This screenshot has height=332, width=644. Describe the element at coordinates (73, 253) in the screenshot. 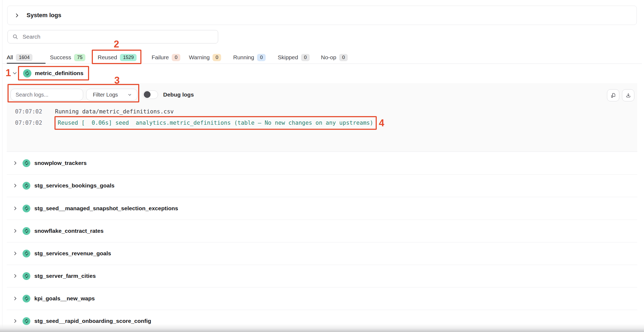

I see `run-name: stg_services_revenue_goals` at that location.